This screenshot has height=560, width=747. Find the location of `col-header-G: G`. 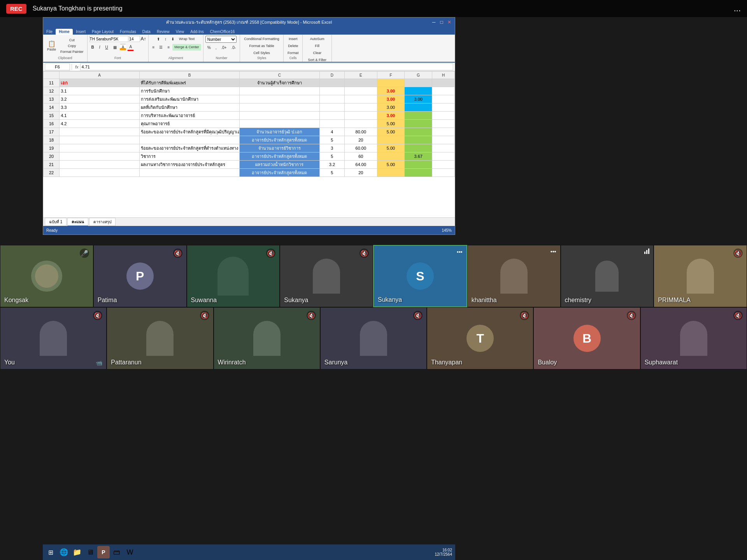

col-header-G: G is located at coordinates (419, 75).